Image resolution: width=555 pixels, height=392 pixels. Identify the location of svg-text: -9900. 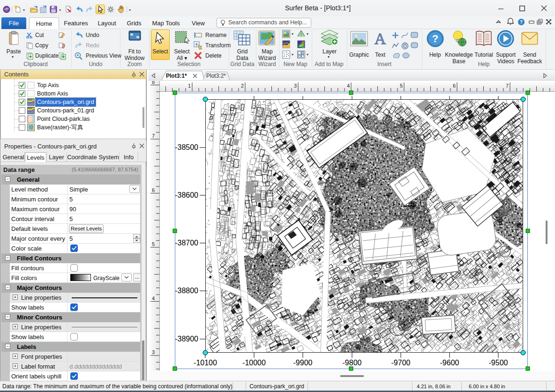
(303, 362).